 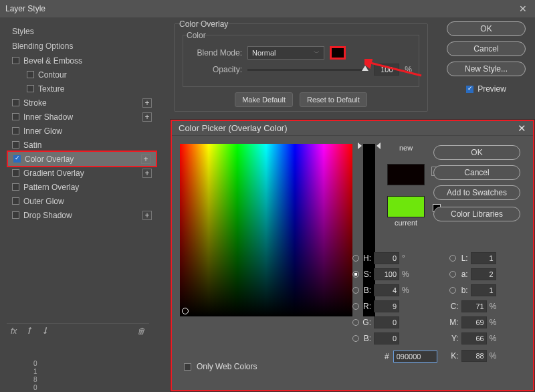 I want to click on cancel-button: Cancel, so click(x=486, y=49).